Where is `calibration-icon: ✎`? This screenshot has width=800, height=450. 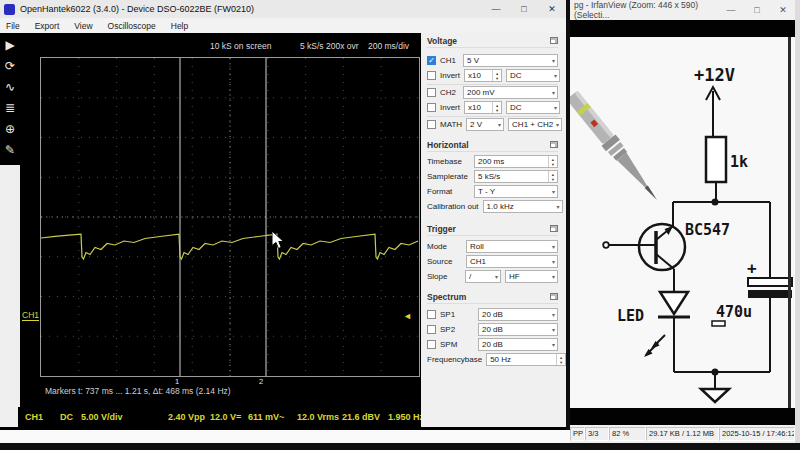 calibration-icon: ✎ is located at coordinates (10, 150).